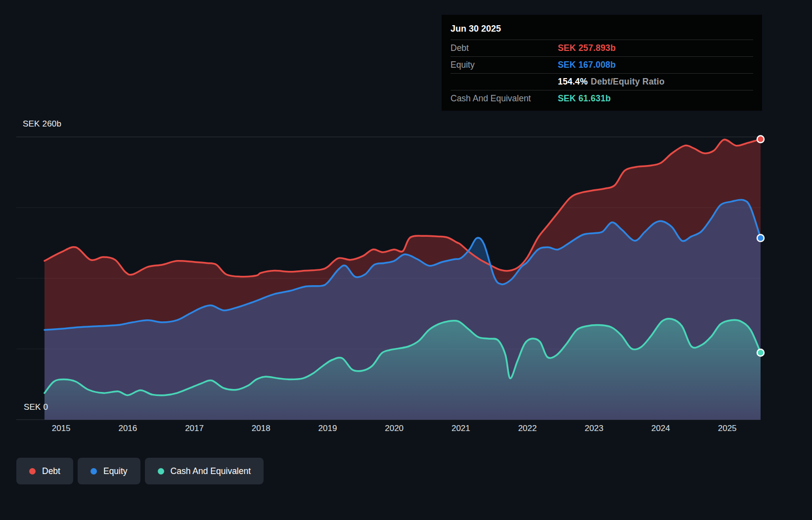  What do you see at coordinates (611, 82) in the screenshot?
I see `tooltip-ratio: 154.4%Debt/Equity Ratio` at bounding box center [611, 82].